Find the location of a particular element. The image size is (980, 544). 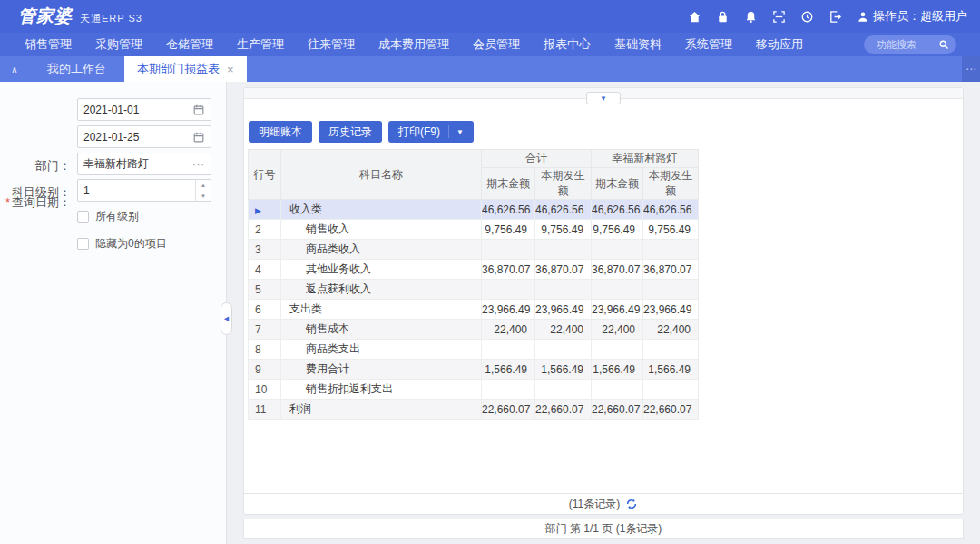

amount-cell: 22,400 is located at coordinates (564, 330).